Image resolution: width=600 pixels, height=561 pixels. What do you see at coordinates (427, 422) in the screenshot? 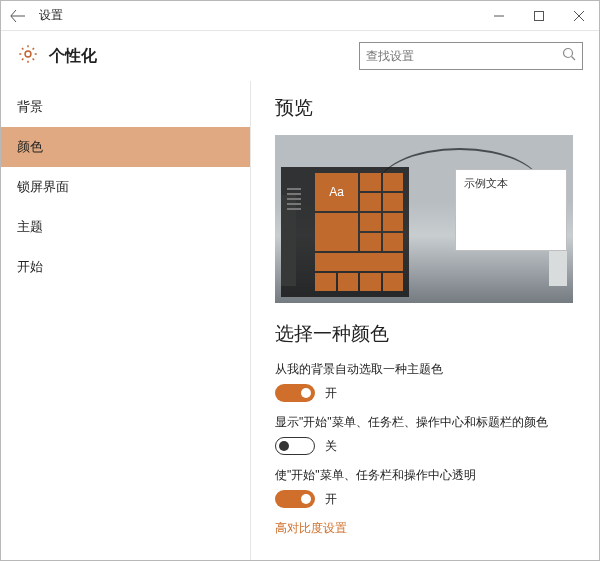
I see `option-show-color-label: 显示"开始"菜单、任务栏、操作中心和标题栏的颜色` at bounding box center [427, 422].